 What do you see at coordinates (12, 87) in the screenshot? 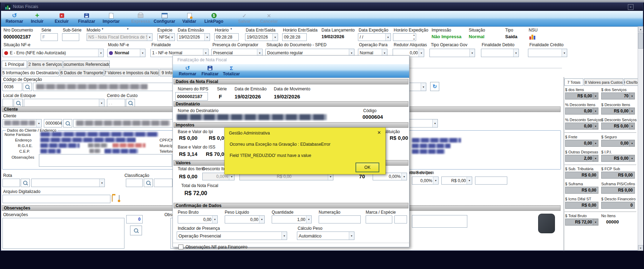
I see `codigo-operacao-field: 0036` at bounding box center [12, 87].